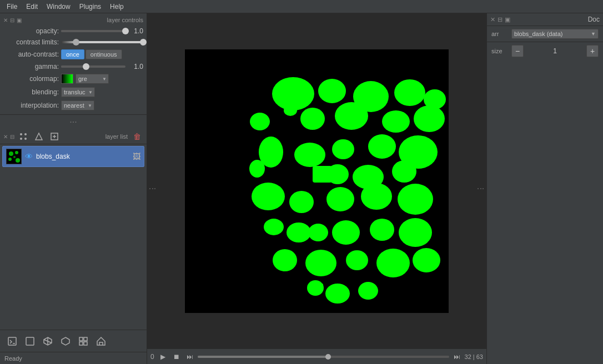 The height and width of the screenshot is (364, 603). What do you see at coordinates (92, 79) in the screenshot?
I see `colormap-select: gre gray green` at bounding box center [92, 79].